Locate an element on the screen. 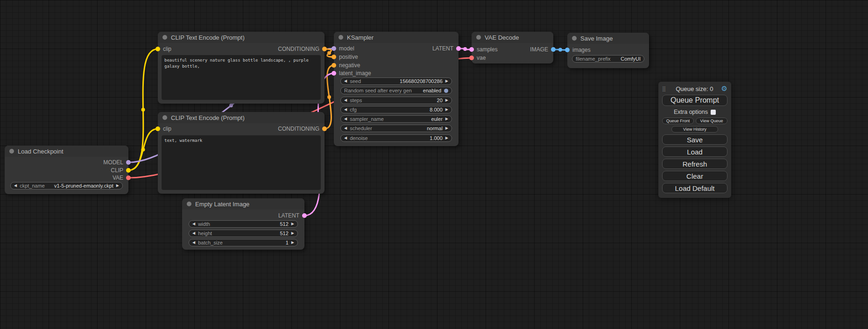  refresh-button: Refresh is located at coordinates (695, 164).